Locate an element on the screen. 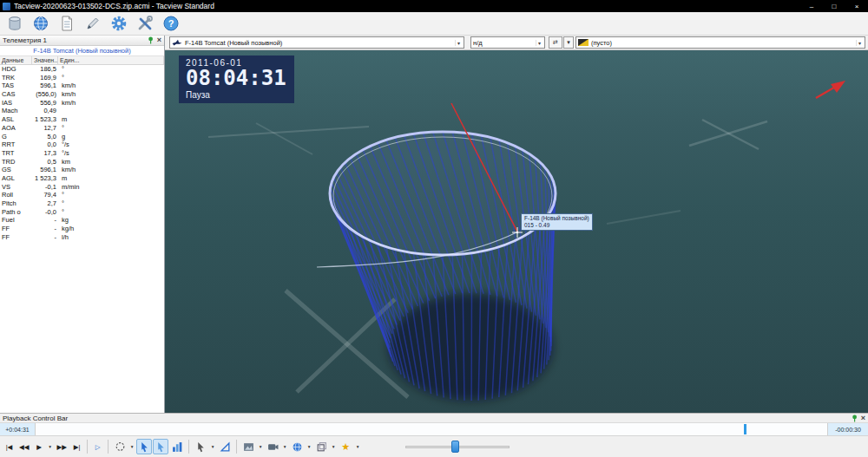 The image size is (868, 457). report-button is located at coordinates (66, 24).